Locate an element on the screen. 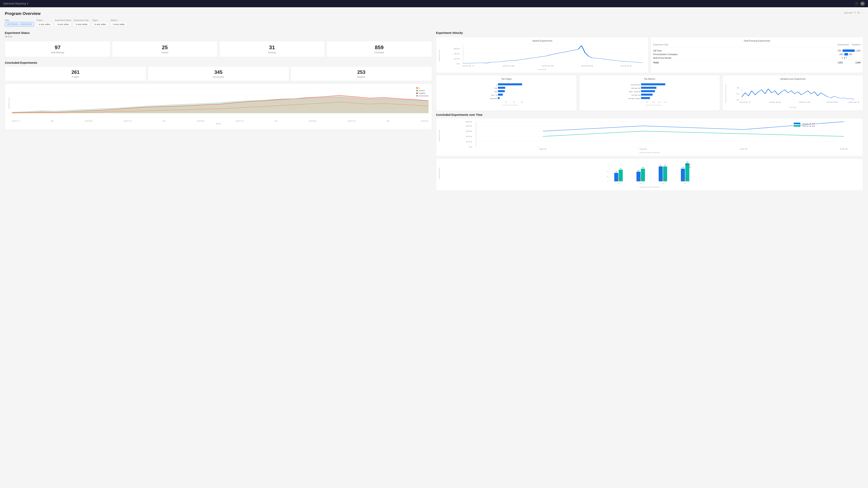 Image resolution: width=868 pixels, height=488 pixels. help-icon: ? is located at coordinates (857, 3).